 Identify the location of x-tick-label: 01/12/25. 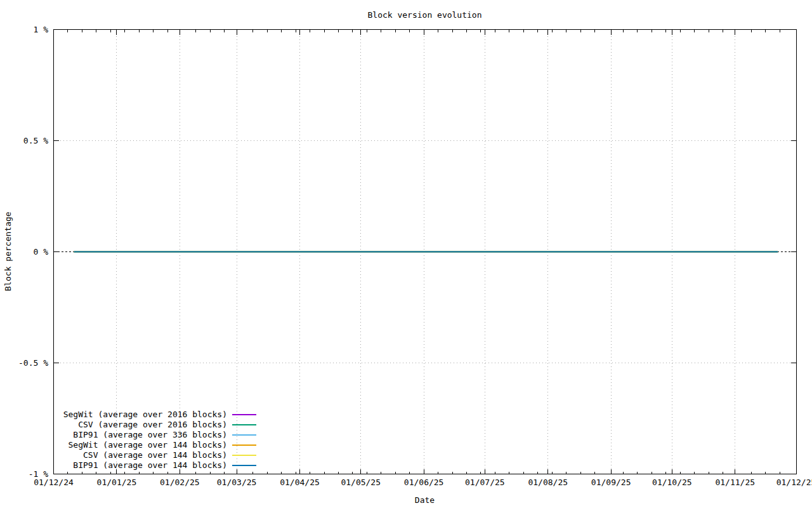
(790, 483).